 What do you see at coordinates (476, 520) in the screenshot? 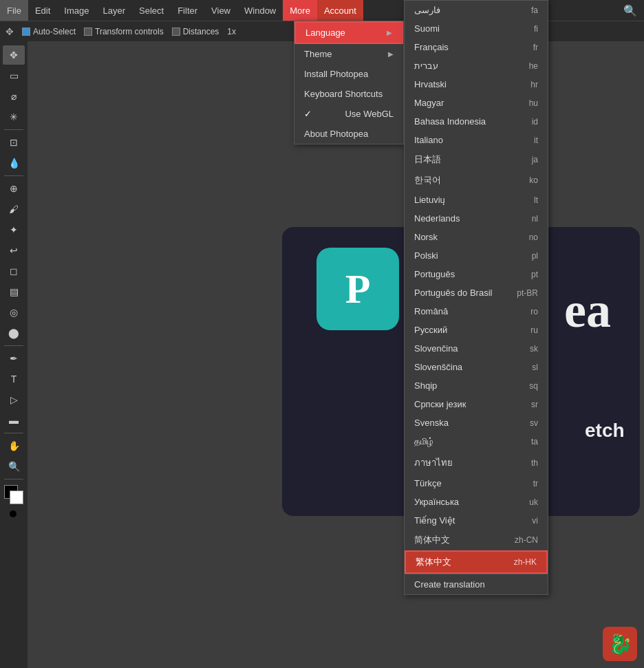
I see `lang-item-vi: Tiếng Việtvi` at bounding box center [476, 520].